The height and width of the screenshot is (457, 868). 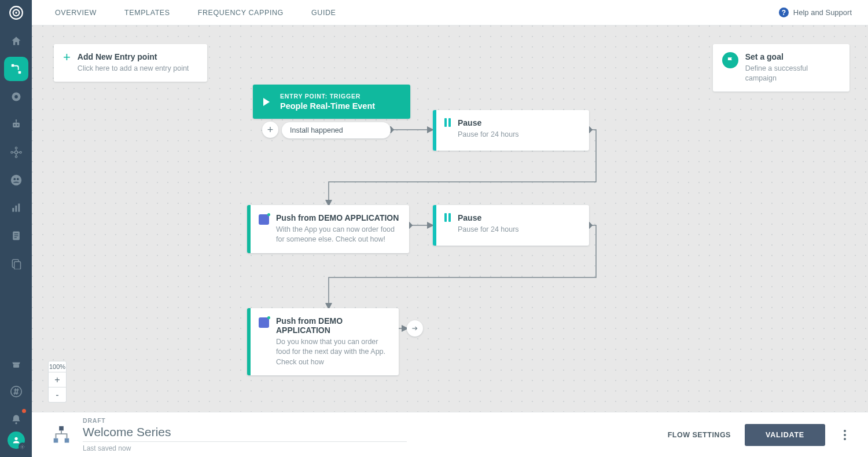 I want to click on nav-flow-icon, so click(x=16, y=69).